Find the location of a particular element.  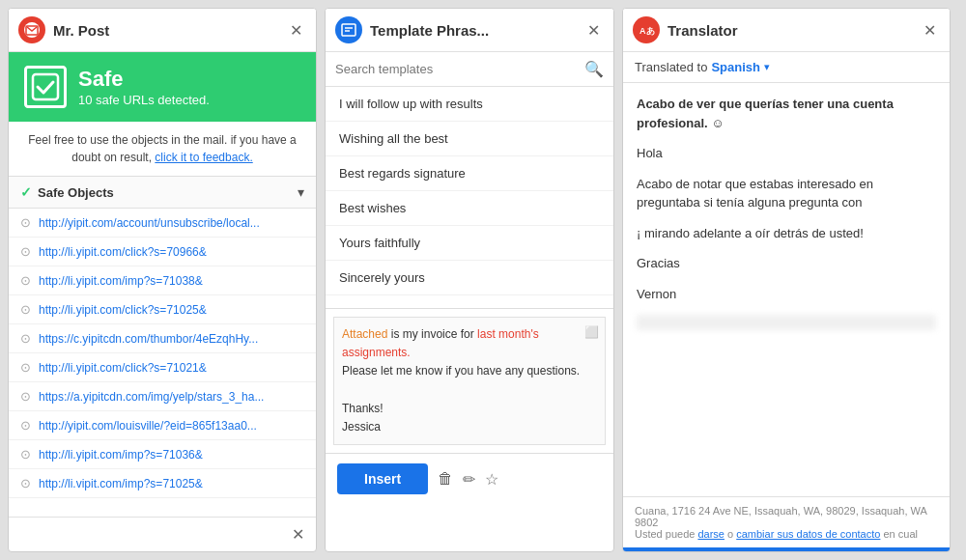

mrpost-title: Mr. Post is located at coordinates (170, 31).